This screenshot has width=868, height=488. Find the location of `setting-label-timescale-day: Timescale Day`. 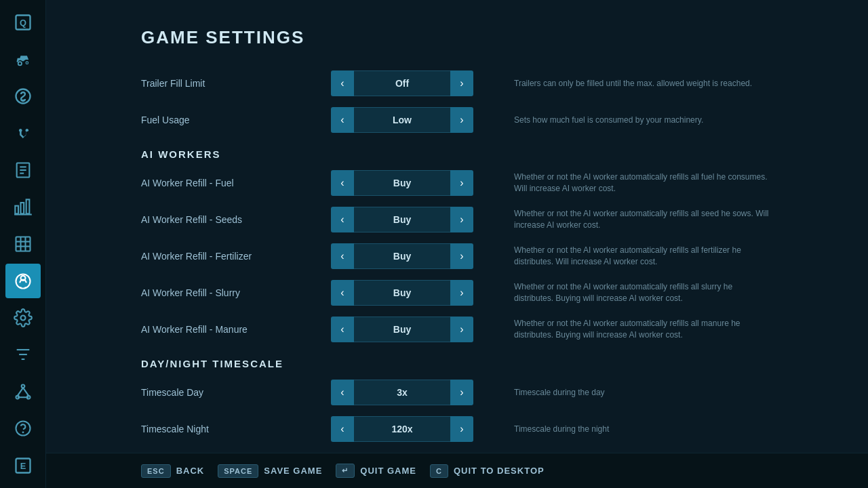

setting-label-timescale-day: Timescale Day is located at coordinates (236, 392).